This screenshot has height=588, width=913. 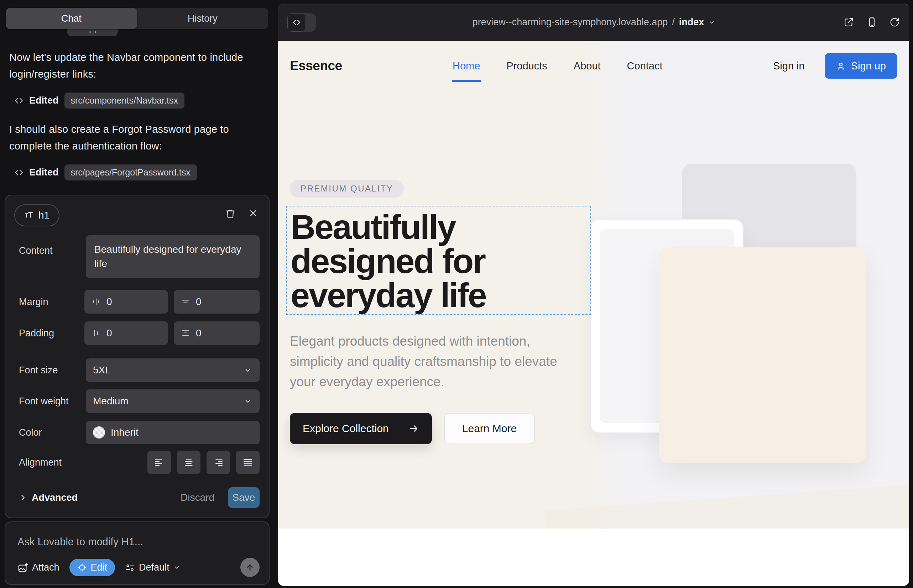 I want to click on padding-label: Padding, so click(x=52, y=333).